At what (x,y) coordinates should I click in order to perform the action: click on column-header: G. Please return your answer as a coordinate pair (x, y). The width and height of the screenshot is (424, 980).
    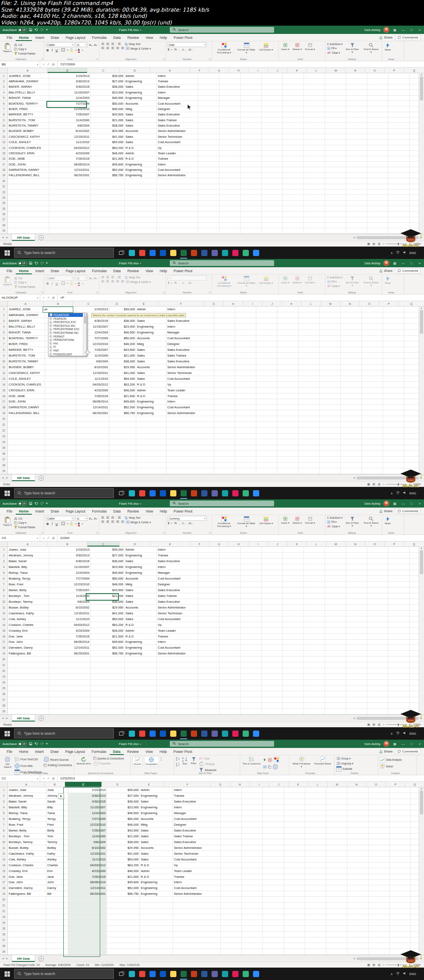
    Looking at the image, I should click on (219, 70).